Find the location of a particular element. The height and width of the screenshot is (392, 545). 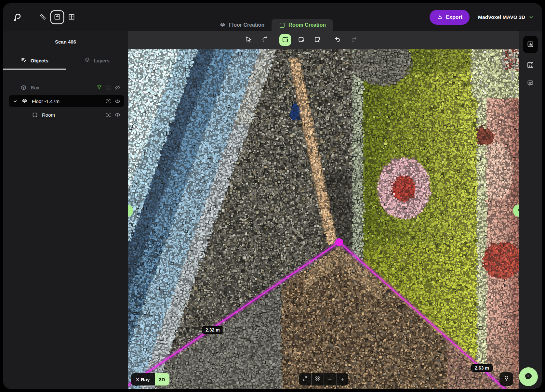

sidebar-tab-layers: Layers is located at coordinates (97, 60).